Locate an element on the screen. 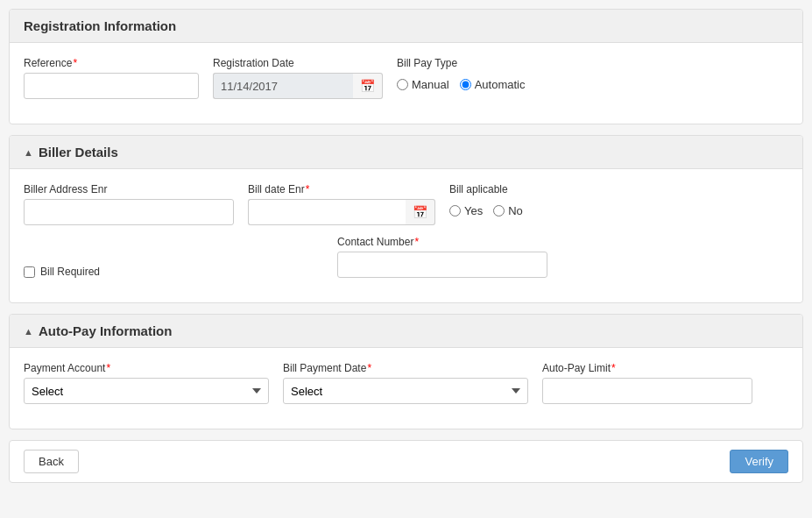 The width and height of the screenshot is (812, 518). biller-section-header: ▲ Biller Details is located at coordinates (406, 153).